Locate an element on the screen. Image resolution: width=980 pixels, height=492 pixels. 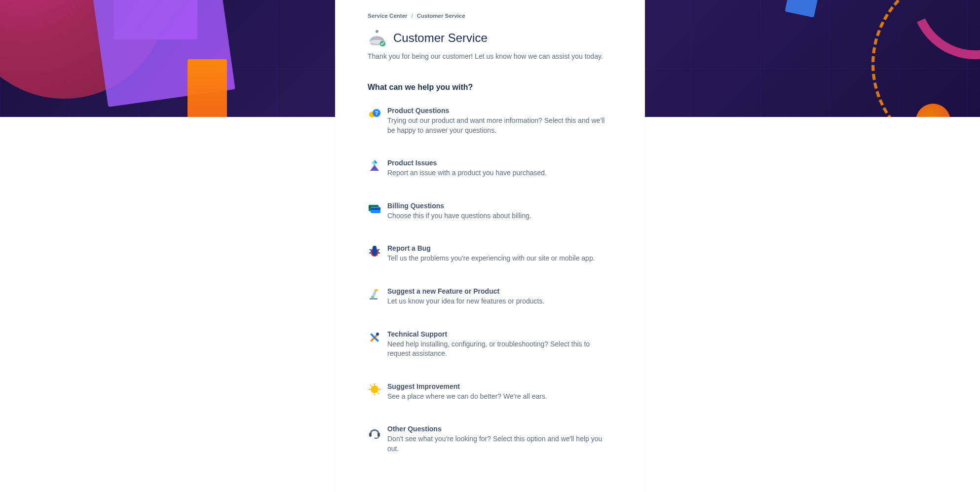
credit-card-icon is located at coordinates (375, 209).